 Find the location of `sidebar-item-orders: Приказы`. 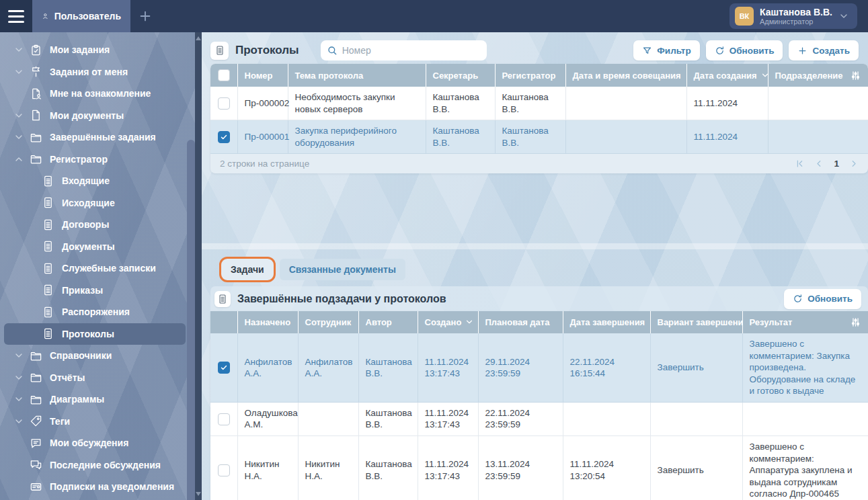

sidebar-item-orders: Приказы is located at coordinates (95, 290).